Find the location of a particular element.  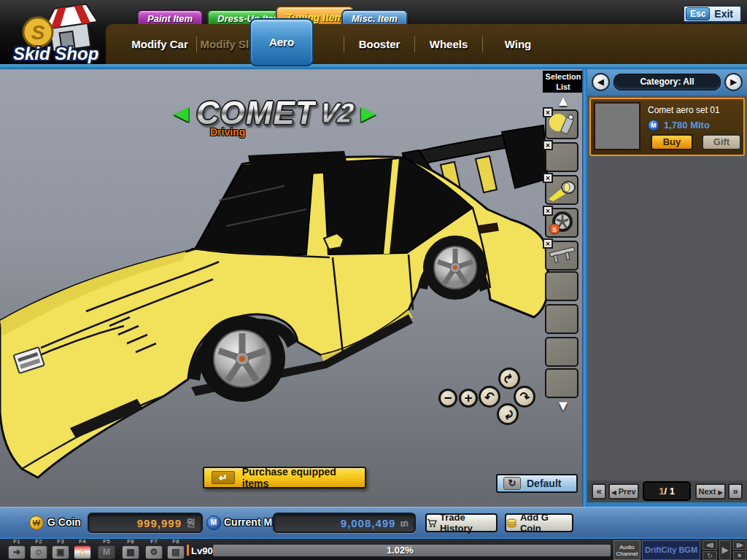

next-car-arrow: ▶ is located at coordinates (369, 113).